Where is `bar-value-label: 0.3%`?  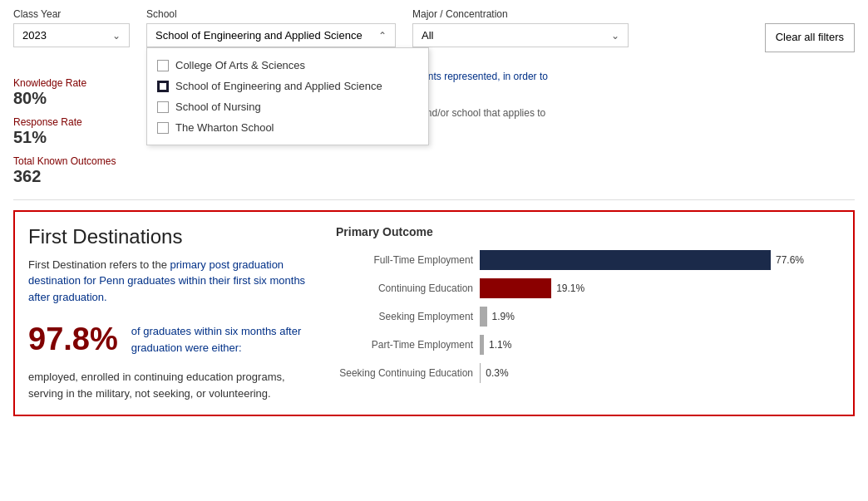
bar-value-label: 0.3% is located at coordinates (497, 373).